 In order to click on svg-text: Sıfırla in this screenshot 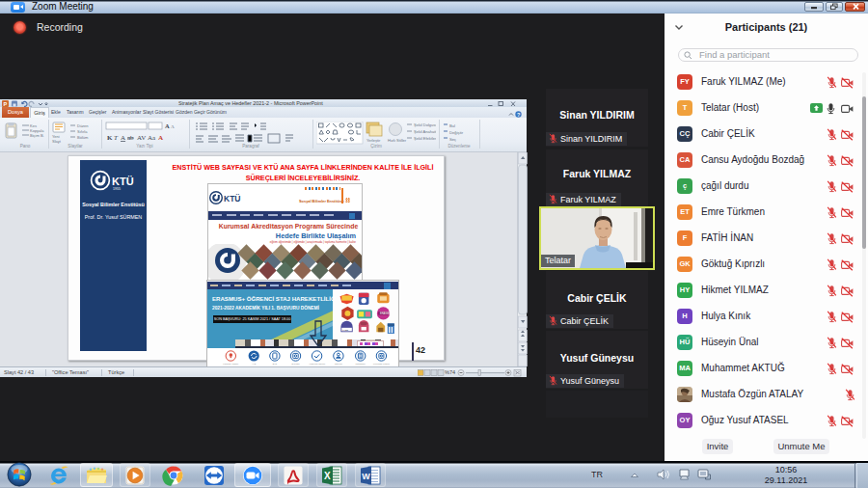, I will do `click(83, 131)`.